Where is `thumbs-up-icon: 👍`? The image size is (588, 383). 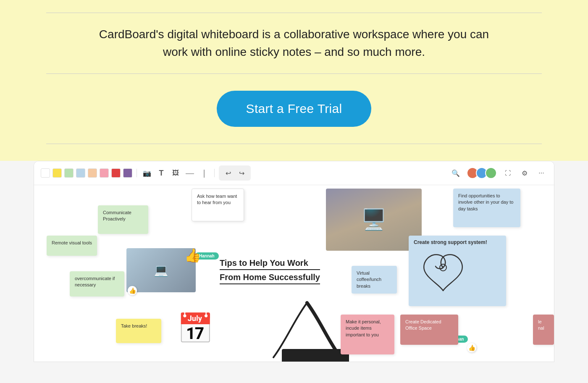
thumbs-up-icon: 👍 is located at coordinates (193, 255).